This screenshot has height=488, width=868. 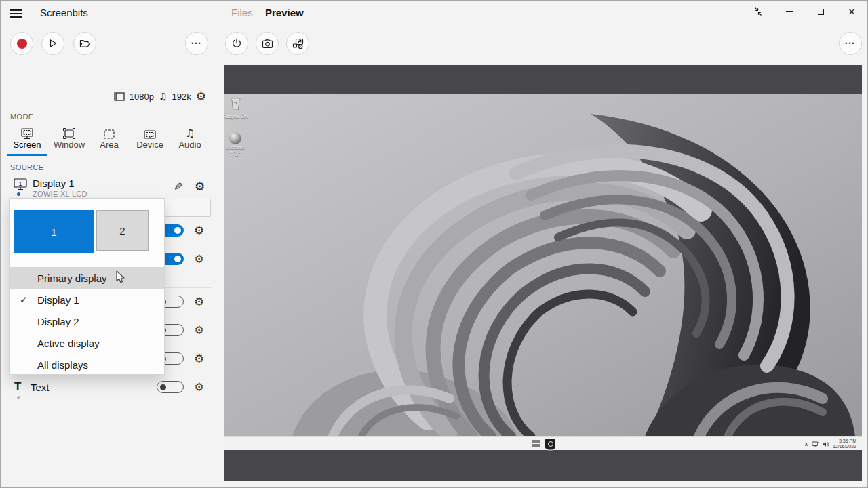 I want to click on screenbits-taskbar-icon, so click(x=551, y=443).